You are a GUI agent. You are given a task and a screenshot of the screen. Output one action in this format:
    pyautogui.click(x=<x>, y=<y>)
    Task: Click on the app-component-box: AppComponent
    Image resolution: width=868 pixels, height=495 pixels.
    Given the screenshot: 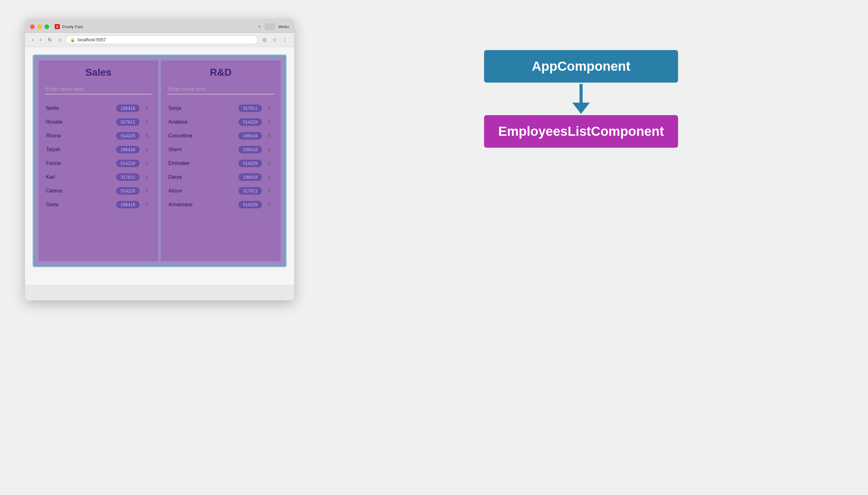 What is the action you would take?
    pyautogui.click(x=581, y=66)
    